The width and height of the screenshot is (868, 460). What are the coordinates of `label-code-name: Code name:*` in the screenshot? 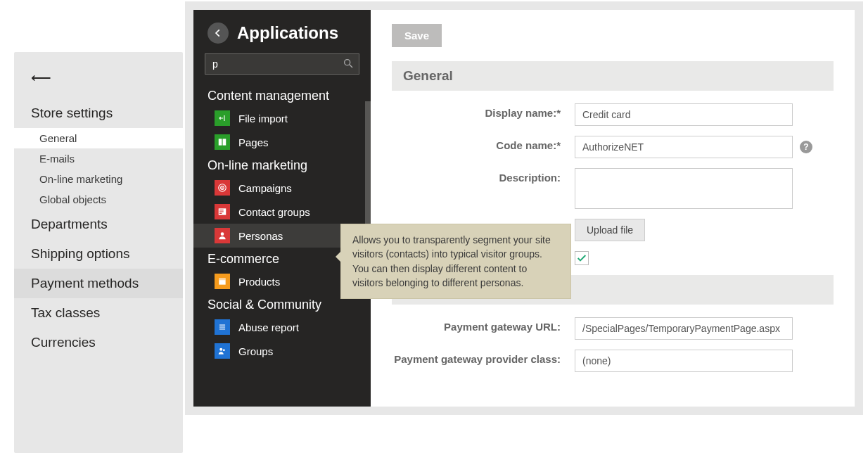 It's located at (483, 143).